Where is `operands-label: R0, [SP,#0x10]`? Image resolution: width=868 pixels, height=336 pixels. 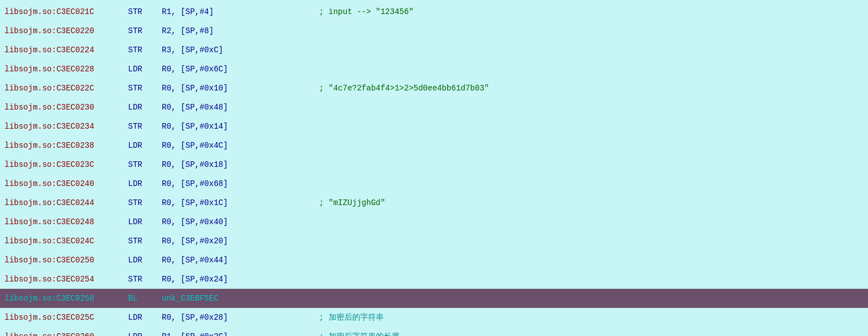
operands-label: R0, [SP,#0x10] is located at coordinates (240, 88).